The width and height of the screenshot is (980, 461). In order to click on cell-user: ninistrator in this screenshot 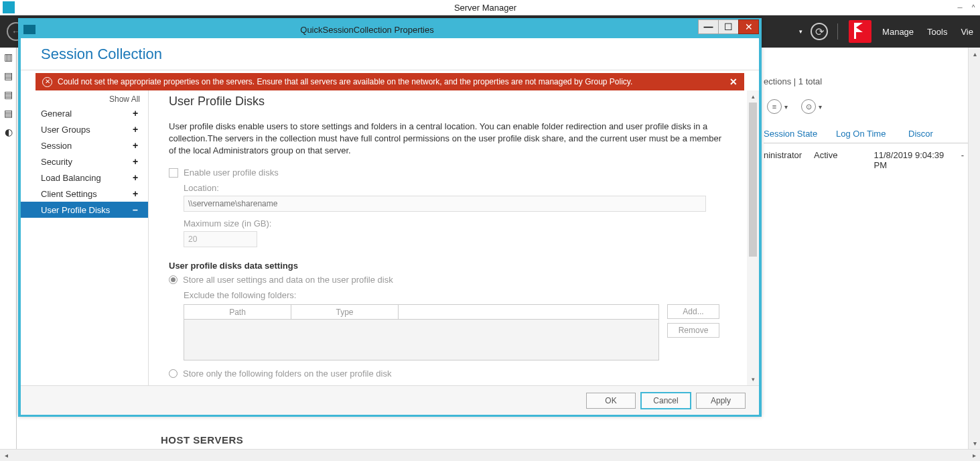, I will do `click(782, 160)`.